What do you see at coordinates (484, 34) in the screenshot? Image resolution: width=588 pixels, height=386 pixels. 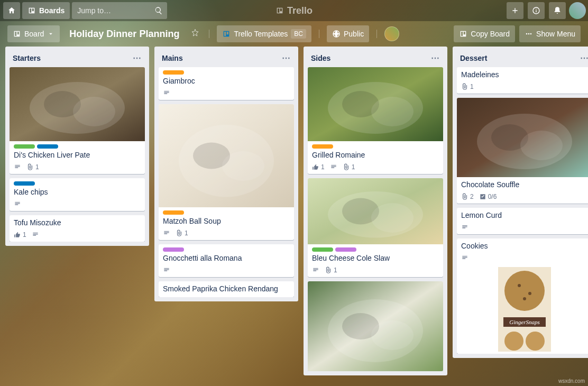 I see `copy-board-button: Copy Board` at bounding box center [484, 34].